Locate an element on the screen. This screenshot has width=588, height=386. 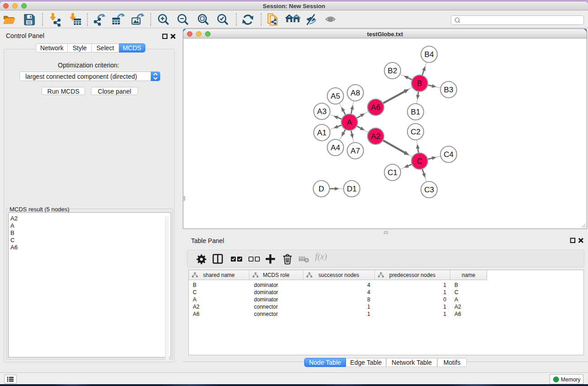
svg-text: D is located at coordinates (321, 189).